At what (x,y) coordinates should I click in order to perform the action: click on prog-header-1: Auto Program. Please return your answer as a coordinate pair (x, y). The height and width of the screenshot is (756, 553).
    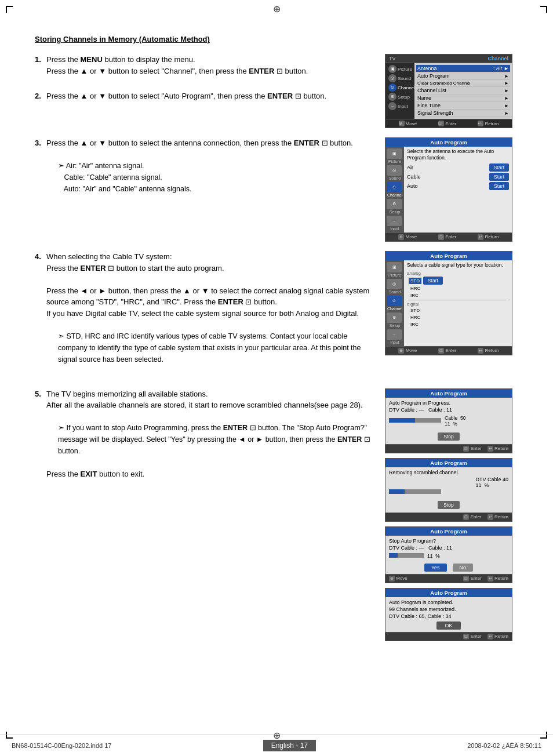
    Looking at the image, I should click on (449, 393).